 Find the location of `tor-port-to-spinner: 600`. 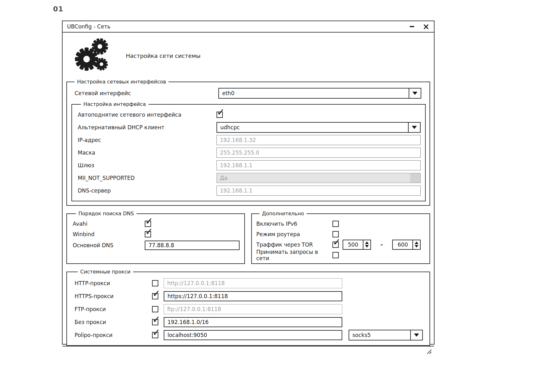

tor-port-to-spinner: 600 is located at coordinates (406, 245).